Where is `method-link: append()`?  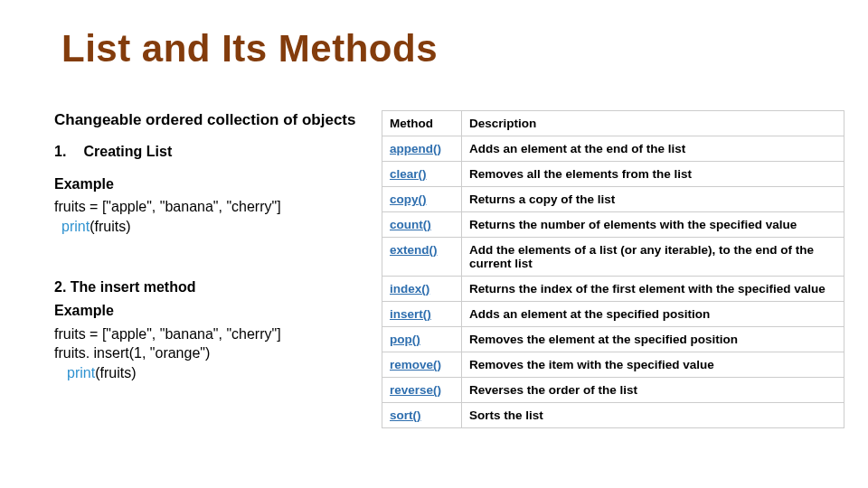
method-link: append() is located at coordinates (416, 148).